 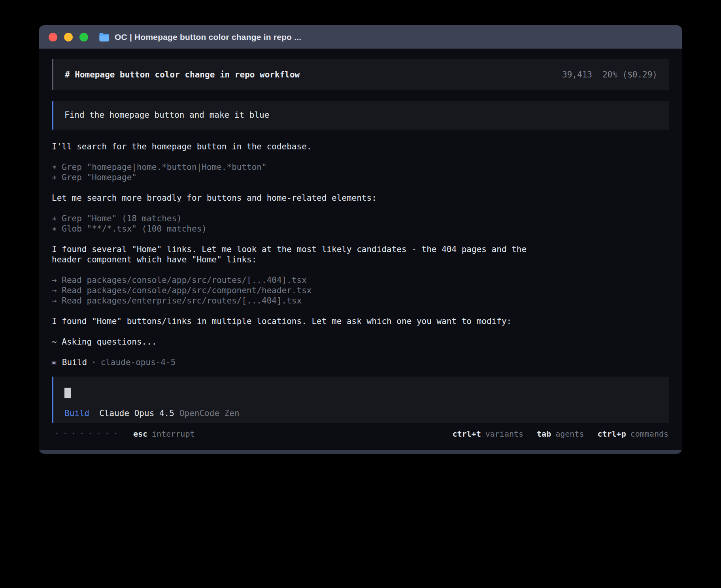 What do you see at coordinates (298, 198) in the screenshot?
I see `assistant-text-line: Let me search more broadly for buttons a…` at bounding box center [298, 198].